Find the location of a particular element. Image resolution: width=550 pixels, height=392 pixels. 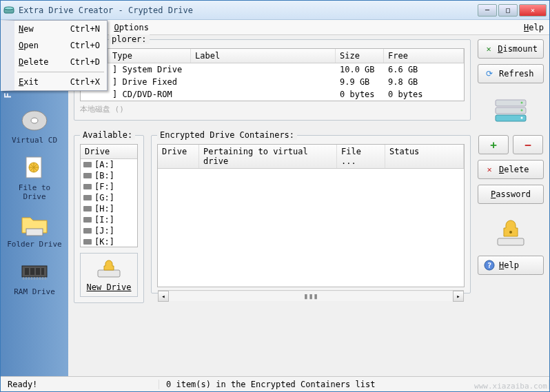

table-row: ] System Drive10.0 GB6.6 GB is located at coordinates (272, 70).